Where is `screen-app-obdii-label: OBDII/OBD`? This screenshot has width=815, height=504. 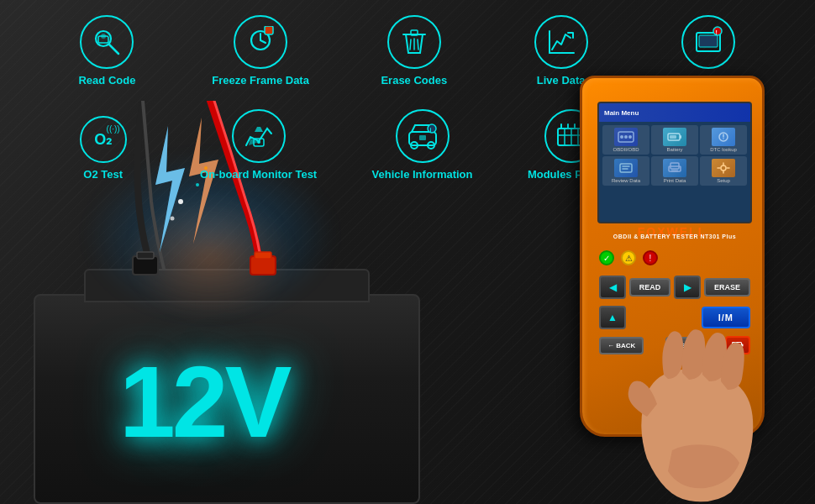 screen-app-obdii-label: OBDII/OBD is located at coordinates (625, 150).